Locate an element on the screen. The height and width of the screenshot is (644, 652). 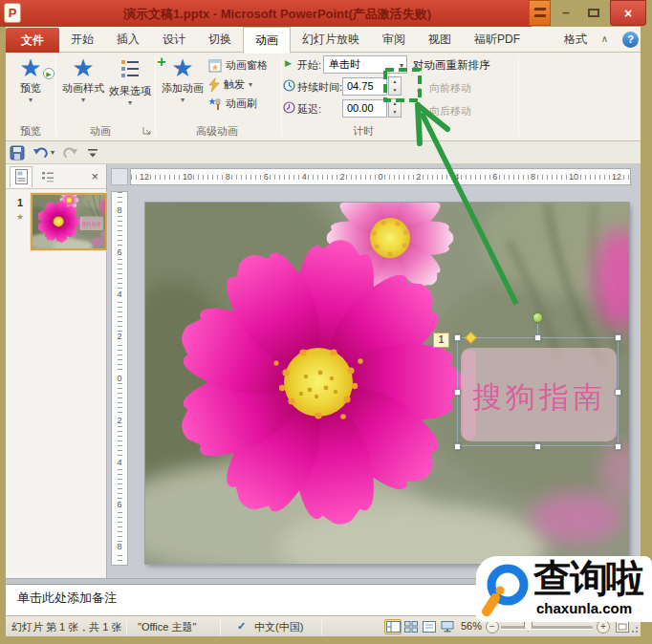
ruler-number: 4 is located at coordinates (304, 177).